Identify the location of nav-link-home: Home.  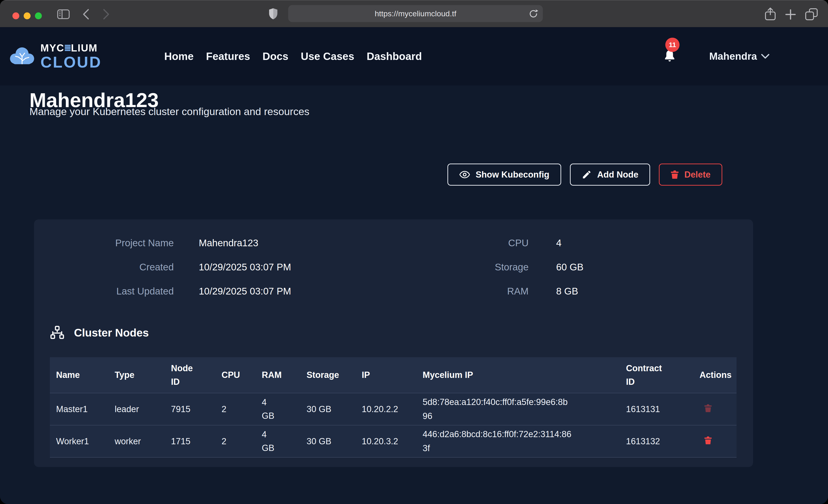
(179, 56).